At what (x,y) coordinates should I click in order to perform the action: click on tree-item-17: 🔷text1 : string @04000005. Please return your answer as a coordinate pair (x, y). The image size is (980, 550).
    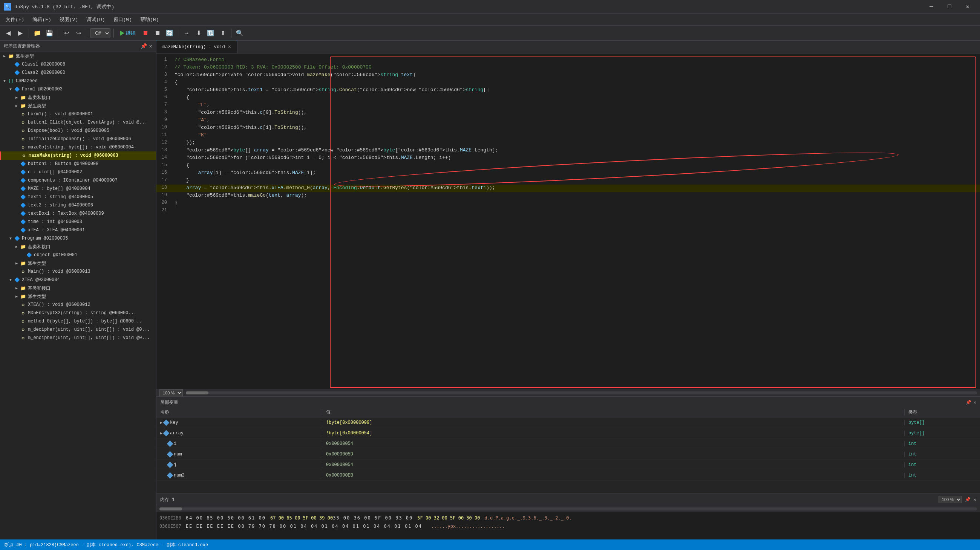
    Looking at the image, I should click on (78, 197).